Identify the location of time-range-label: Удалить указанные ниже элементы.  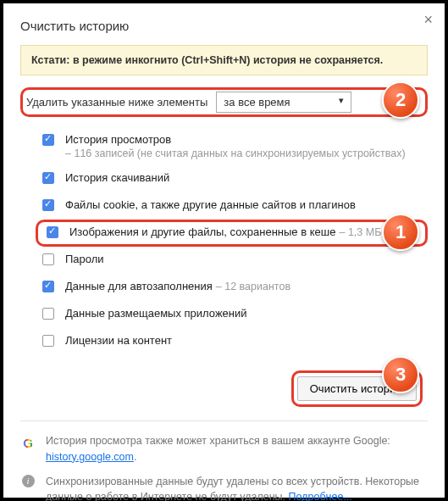
(117, 102).